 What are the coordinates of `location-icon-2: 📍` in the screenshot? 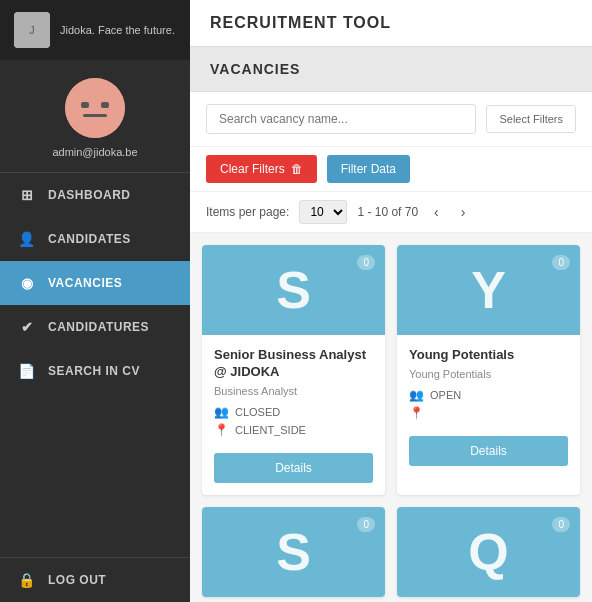 It's located at (416, 413).